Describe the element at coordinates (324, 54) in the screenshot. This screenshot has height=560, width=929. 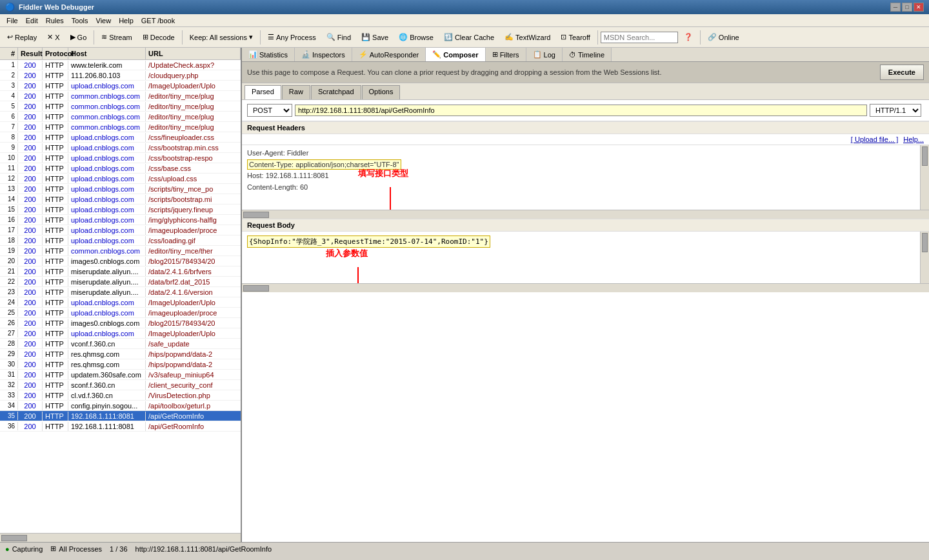
I see `tab-inspectors: 🔬 Inspectors` at that location.